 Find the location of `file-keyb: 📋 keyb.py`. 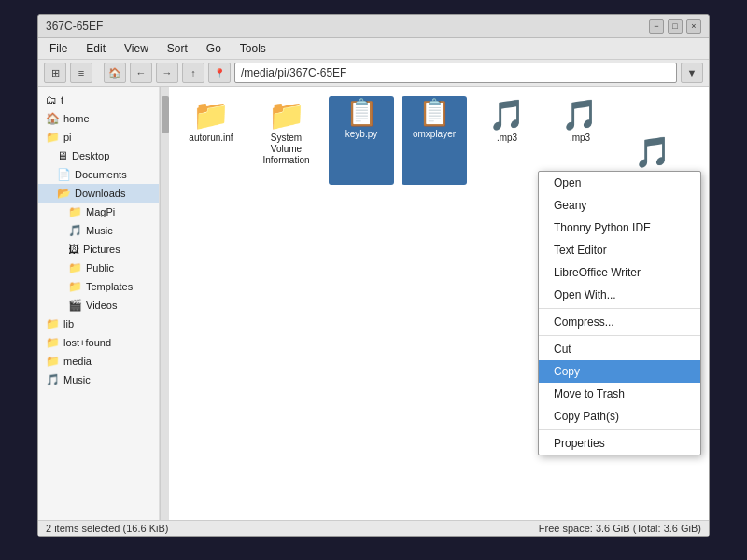

file-keyb: 📋 keyb.py is located at coordinates (361, 140).